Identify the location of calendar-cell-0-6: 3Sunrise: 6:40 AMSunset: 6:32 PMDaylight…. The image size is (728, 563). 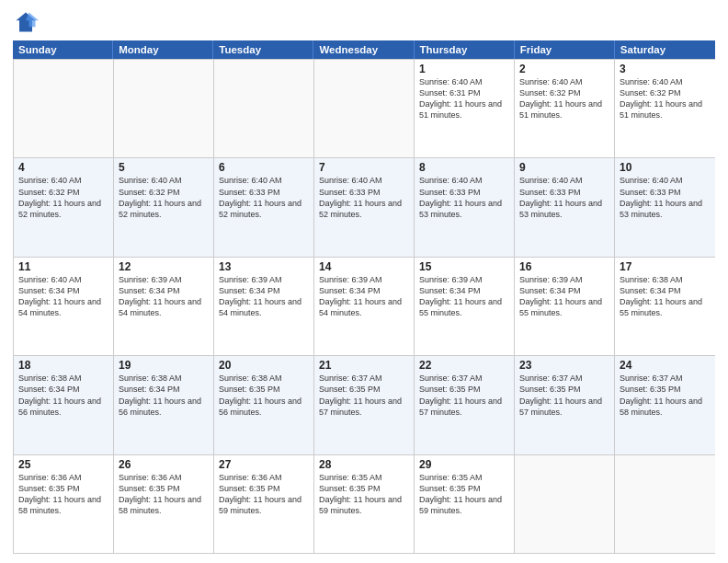
(665, 109).